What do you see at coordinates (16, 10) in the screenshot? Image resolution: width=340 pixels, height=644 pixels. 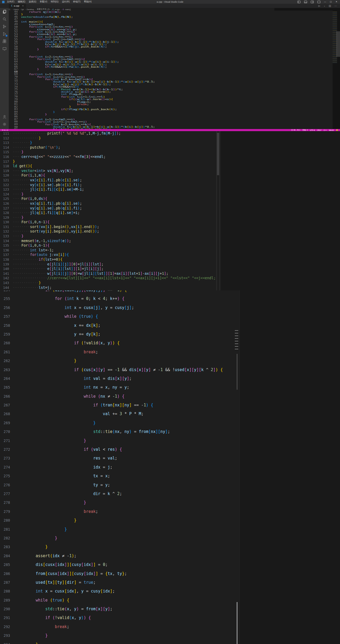 I see `breadcrumb-item: Users` at bounding box center [16, 10].